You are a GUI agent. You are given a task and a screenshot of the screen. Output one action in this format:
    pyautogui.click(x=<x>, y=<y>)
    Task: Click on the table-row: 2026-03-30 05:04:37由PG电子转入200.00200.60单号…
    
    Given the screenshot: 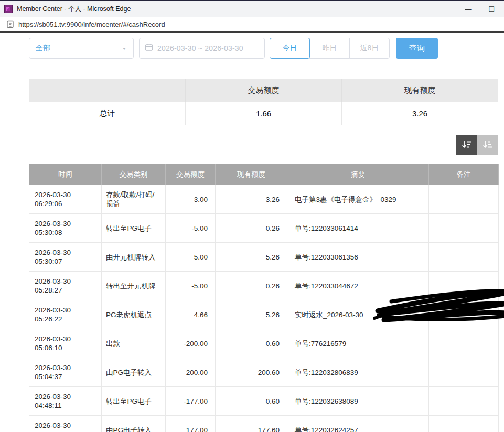 What is the action you would take?
    pyautogui.click(x=264, y=372)
    